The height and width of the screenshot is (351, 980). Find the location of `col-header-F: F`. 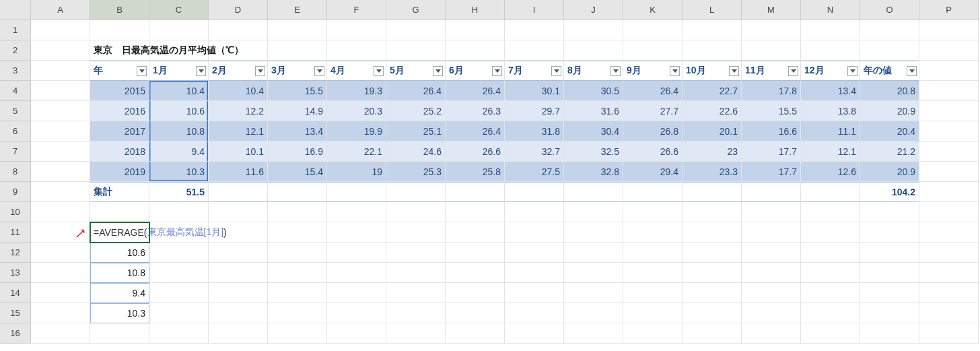

col-header-F: F is located at coordinates (357, 10).